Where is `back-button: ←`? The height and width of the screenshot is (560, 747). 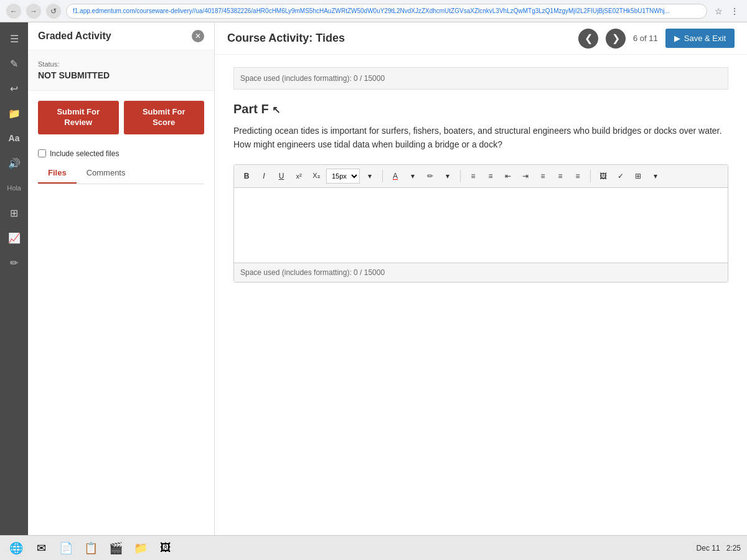 back-button: ← is located at coordinates (14, 11).